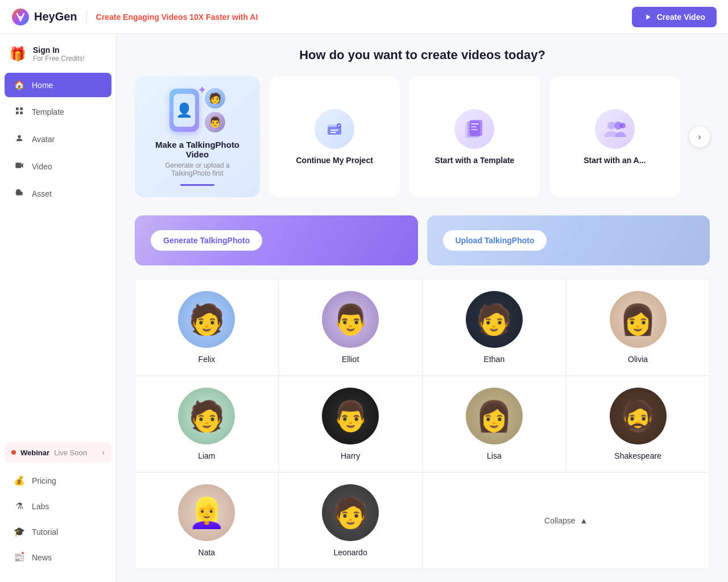 This screenshot has width=728, height=582. Describe the element at coordinates (184, 110) in the screenshot. I see `phone-container: 👤 ✦` at that location.